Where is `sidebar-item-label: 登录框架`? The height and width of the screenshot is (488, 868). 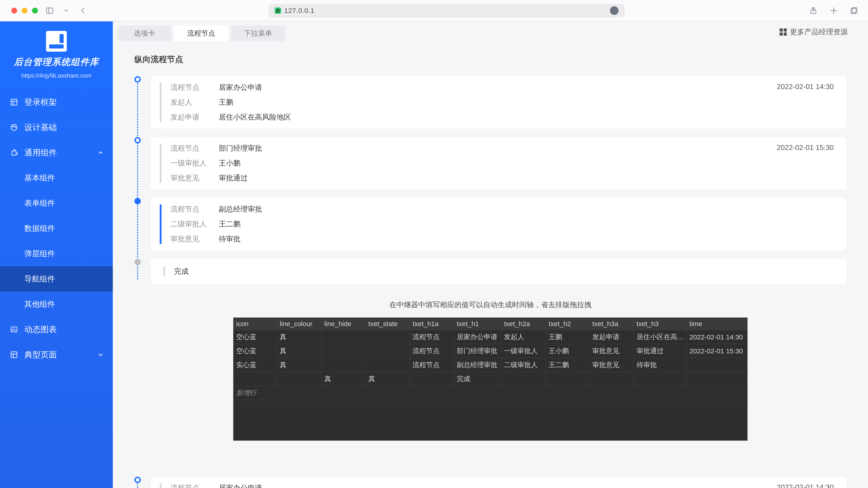
sidebar-item-label: 登录框架 is located at coordinates (40, 102).